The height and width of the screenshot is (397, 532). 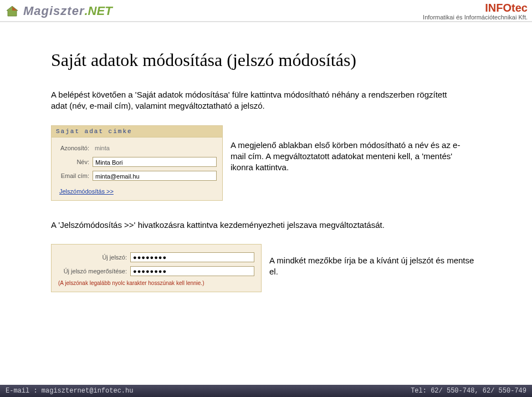 What do you see at coordinates (256, 225) in the screenshot?
I see `mid-paragraph: A 'Jelszómódosítás >>' hivatkozásra katt…` at bounding box center [256, 225].